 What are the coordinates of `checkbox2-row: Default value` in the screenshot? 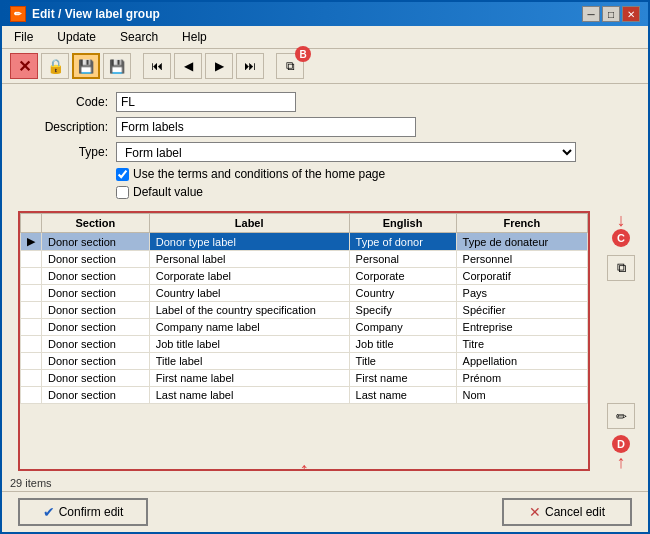 It's located at (374, 192).